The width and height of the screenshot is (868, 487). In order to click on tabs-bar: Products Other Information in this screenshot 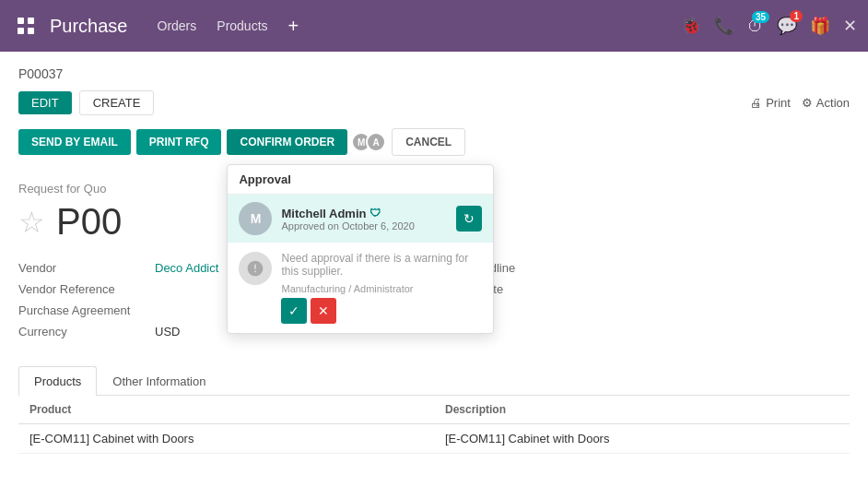, I will do `click(434, 381)`.